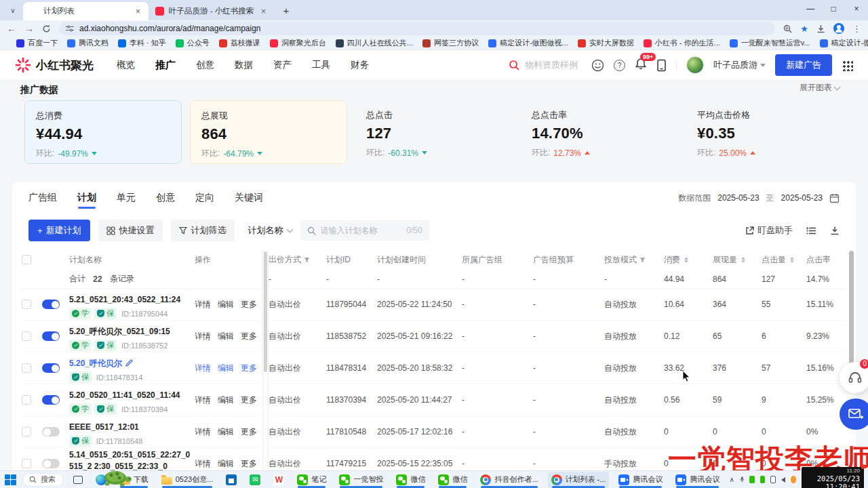 The image size is (868, 488). I want to click on zoom-icon, so click(788, 28).